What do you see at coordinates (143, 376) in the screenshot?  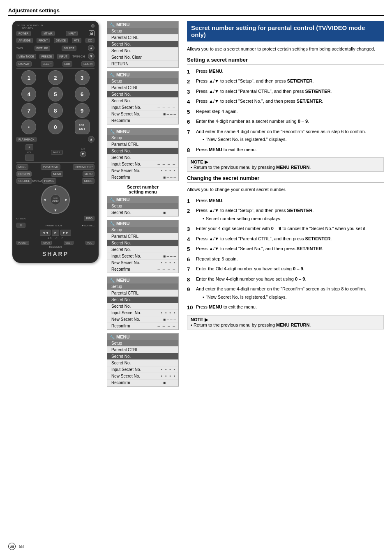 I see `menu-item-new-7: New Secret No.• • • •` at bounding box center [143, 376].